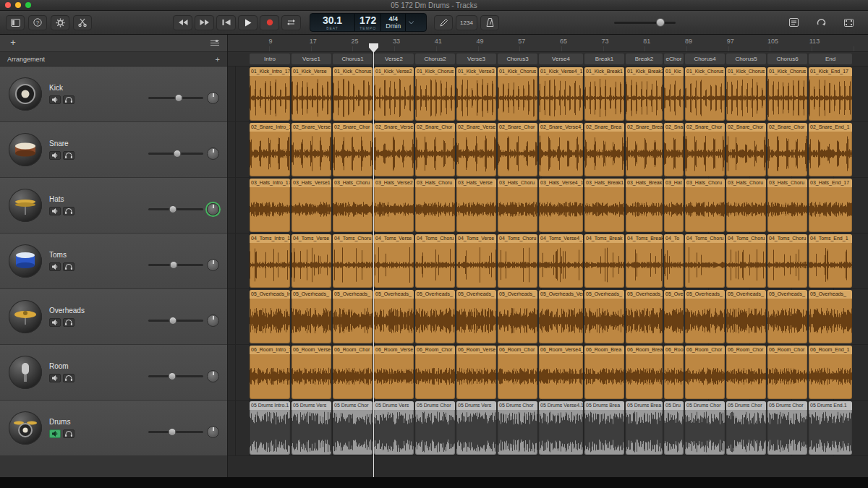 Image resolution: width=868 pixels, height=488 pixels. Describe the element at coordinates (270, 261) in the screenshot. I see `region-toms-intro: 04_Toms_Intro_17` at that location.